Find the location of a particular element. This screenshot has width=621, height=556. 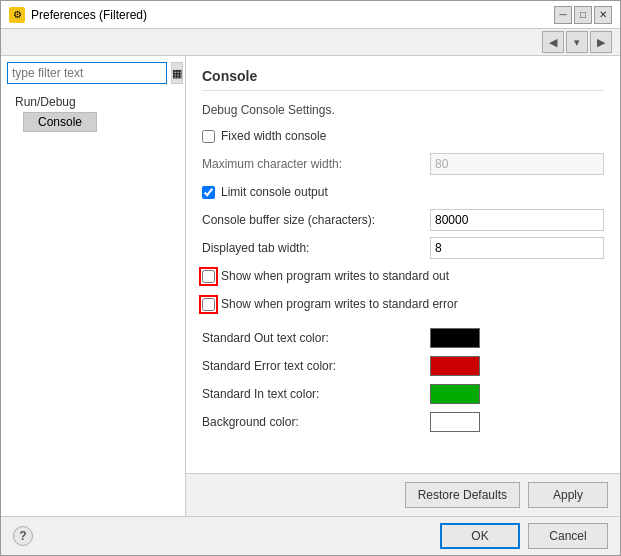

forward-button: ▶ is located at coordinates (601, 42).